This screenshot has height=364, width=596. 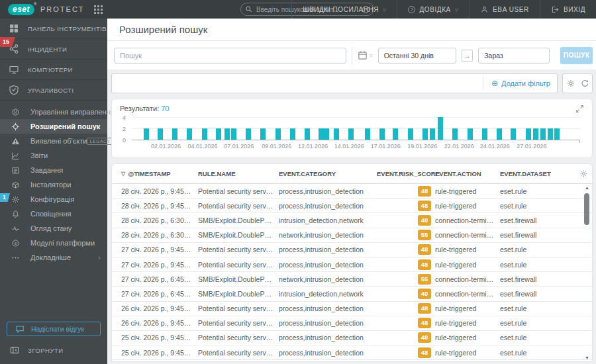 I want to click on sidebar-item-notifications: Сповіщення, so click(x=54, y=214).